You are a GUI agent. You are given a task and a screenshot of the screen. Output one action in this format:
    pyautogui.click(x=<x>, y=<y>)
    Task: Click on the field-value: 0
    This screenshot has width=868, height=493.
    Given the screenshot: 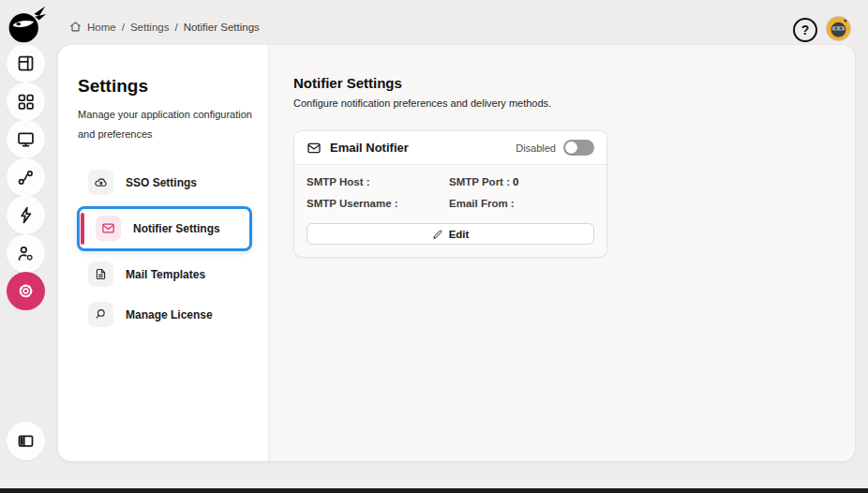 What is the action you would take?
    pyautogui.click(x=516, y=182)
    